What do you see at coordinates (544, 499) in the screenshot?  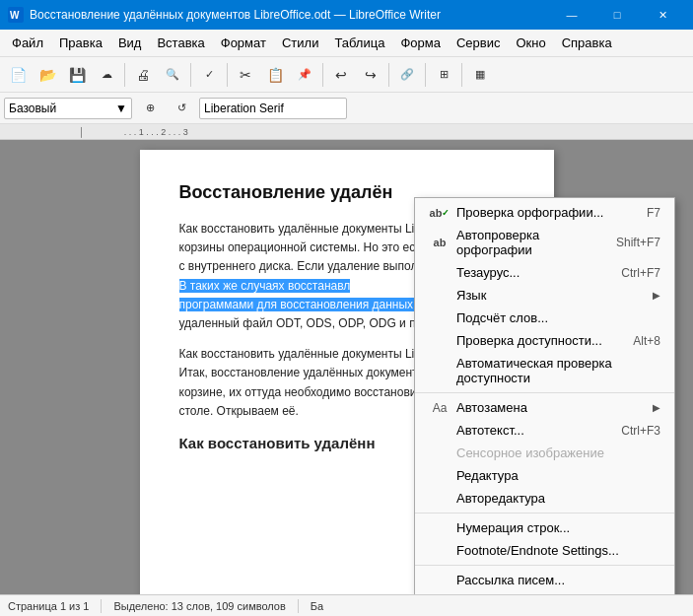 I see `menu-item-auto-redact: Авторедактура` at bounding box center [544, 499].